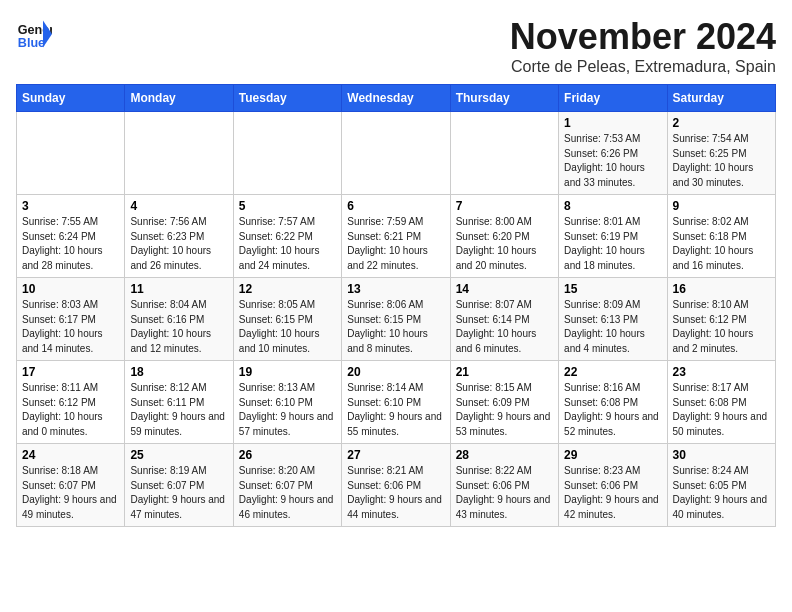  Describe the element at coordinates (504, 402) in the screenshot. I see `day-cell: 21Sunrise: 8:15 AM Sunset: 6:09 PM Dayli…` at that location.